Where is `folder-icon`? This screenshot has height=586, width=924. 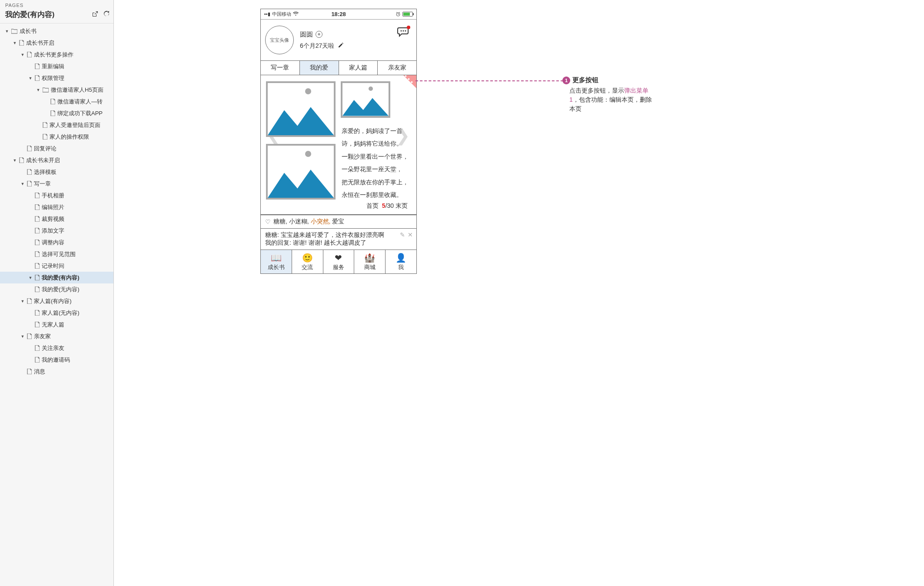
folder-icon is located at coordinates (14, 31).